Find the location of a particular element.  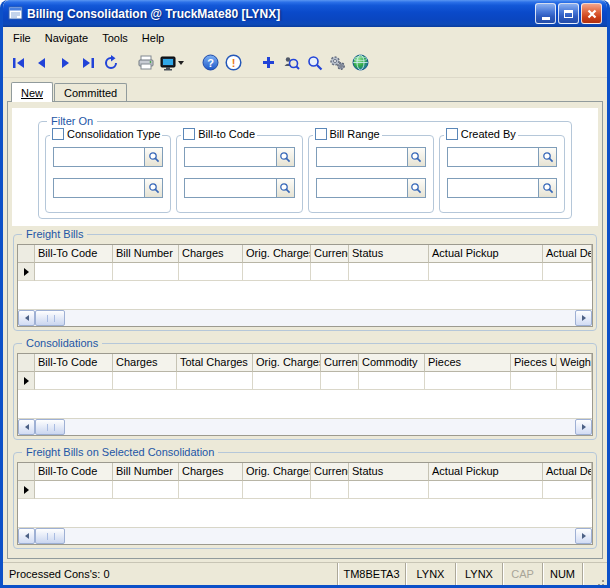

last-record-button is located at coordinates (88, 63).